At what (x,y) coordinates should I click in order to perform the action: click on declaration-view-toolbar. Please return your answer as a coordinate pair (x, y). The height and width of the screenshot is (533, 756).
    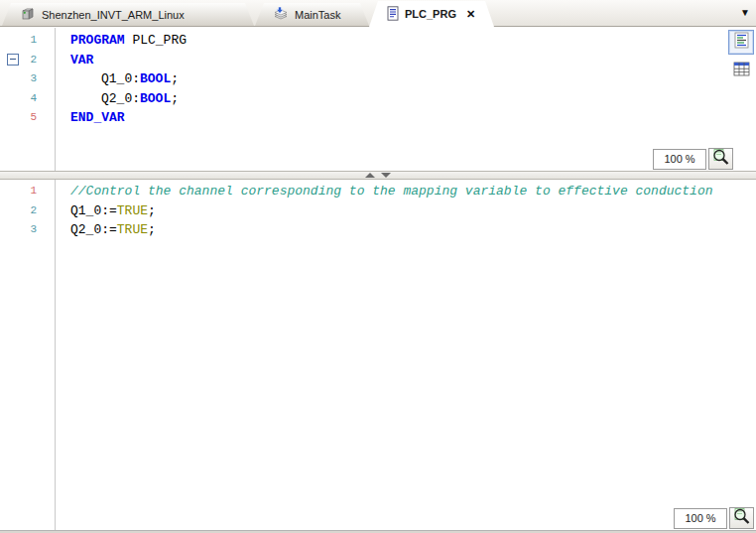
    Looking at the image, I should click on (741, 57).